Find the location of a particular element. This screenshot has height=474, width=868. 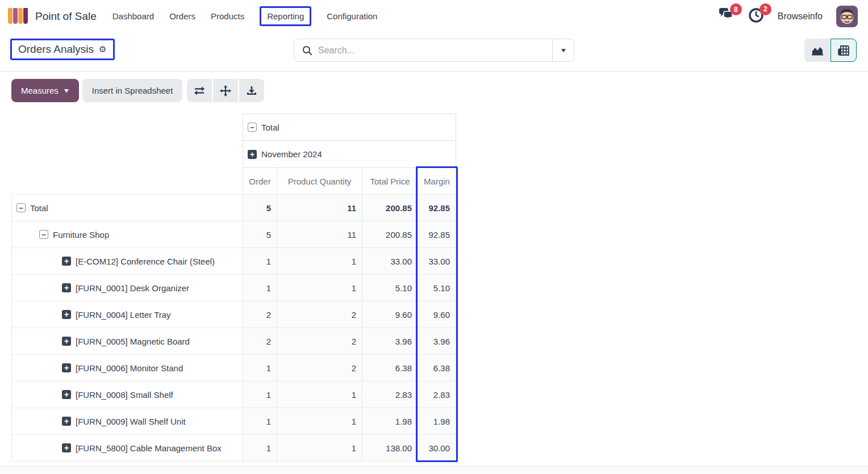

gear-icon: ⚙ is located at coordinates (102, 49).